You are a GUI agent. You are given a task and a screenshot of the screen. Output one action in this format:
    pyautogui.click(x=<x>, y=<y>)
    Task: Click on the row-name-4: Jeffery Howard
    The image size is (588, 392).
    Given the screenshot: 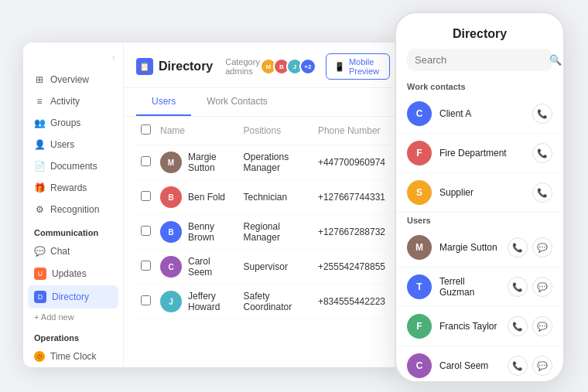 What is the action you would take?
    pyautogui.click(x=211, y=302)
    